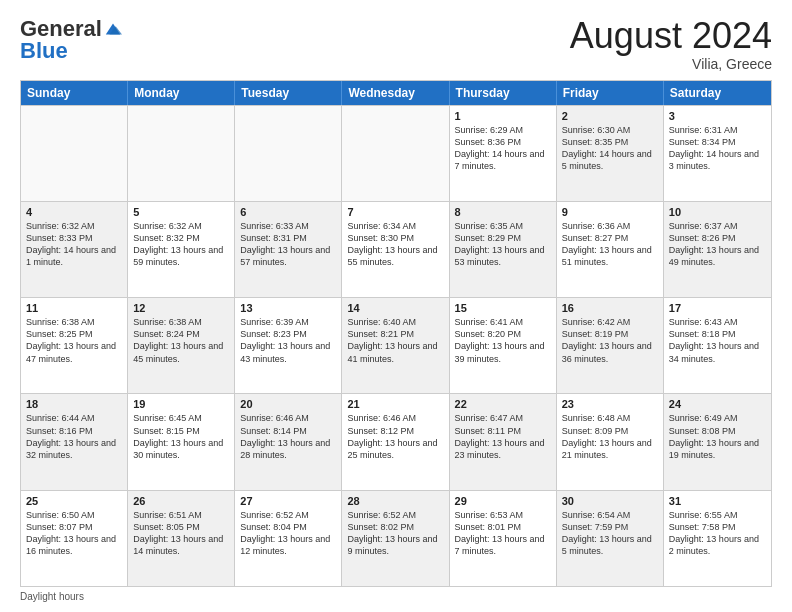  What do you see at coordinates (396, 596) in the screenshot?
I see `footer-note: Daylight hours` at bounding box center [396, 596].